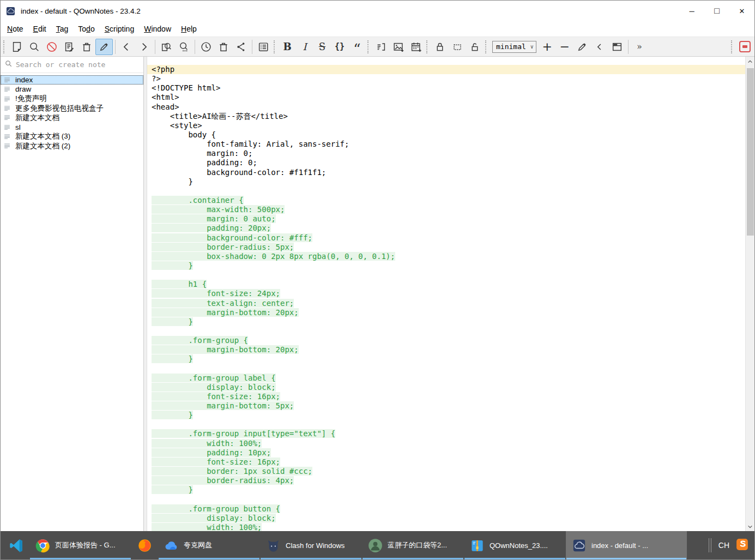  I want to click on taskbar-item-label: 蓝胖子的口袋等2..., so click(418, 545).